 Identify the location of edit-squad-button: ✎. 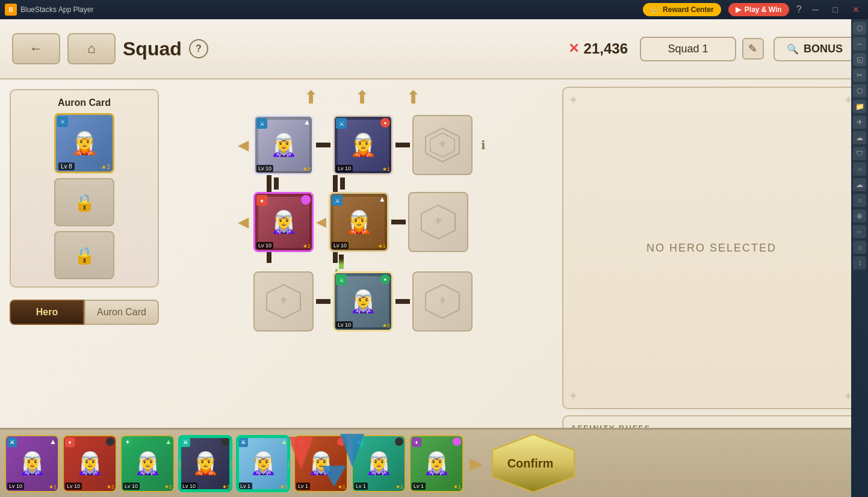
(753, 49).